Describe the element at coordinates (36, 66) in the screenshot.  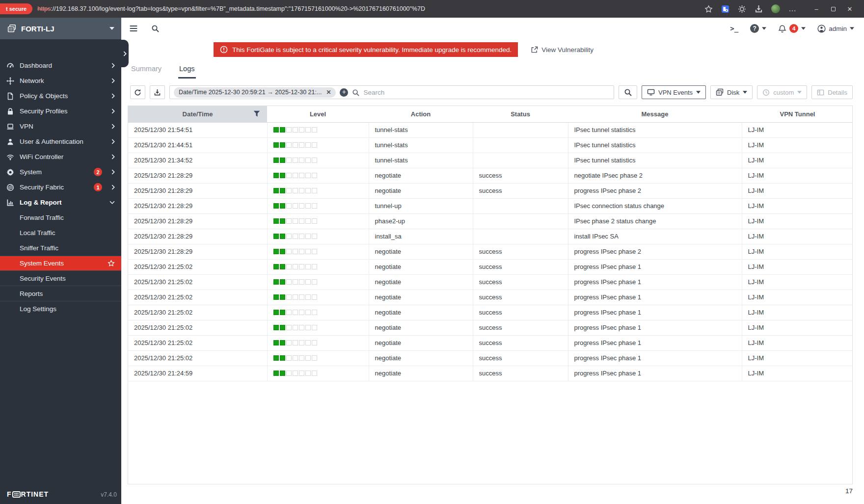
I see `sidebar-item-label: Dashboard` at that location.